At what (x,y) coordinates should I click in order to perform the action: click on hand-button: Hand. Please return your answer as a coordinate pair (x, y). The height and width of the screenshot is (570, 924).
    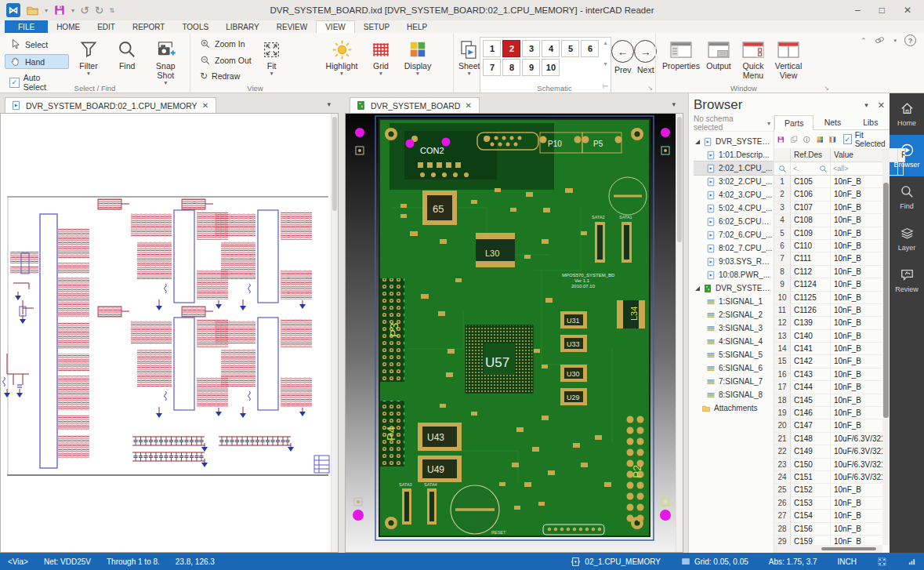
    Looking at the image, I should click on (37, 61).